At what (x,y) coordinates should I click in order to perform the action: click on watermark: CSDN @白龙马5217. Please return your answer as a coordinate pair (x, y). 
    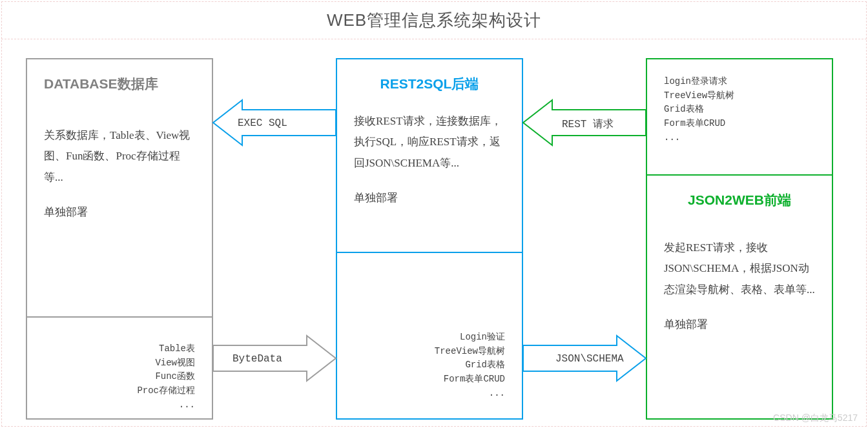
    Looking at the image, I should click on (815, 418).